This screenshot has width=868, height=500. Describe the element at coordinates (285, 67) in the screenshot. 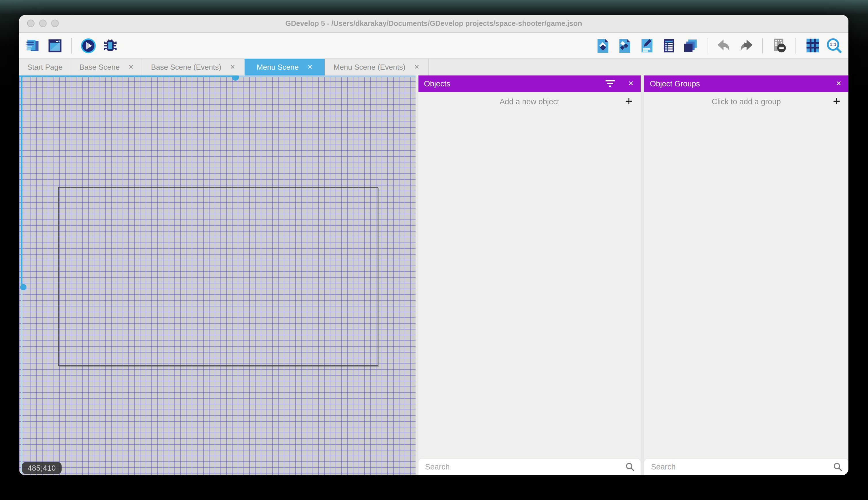

I see `tab-menu-scene: Menu Scene ✕` at that location.